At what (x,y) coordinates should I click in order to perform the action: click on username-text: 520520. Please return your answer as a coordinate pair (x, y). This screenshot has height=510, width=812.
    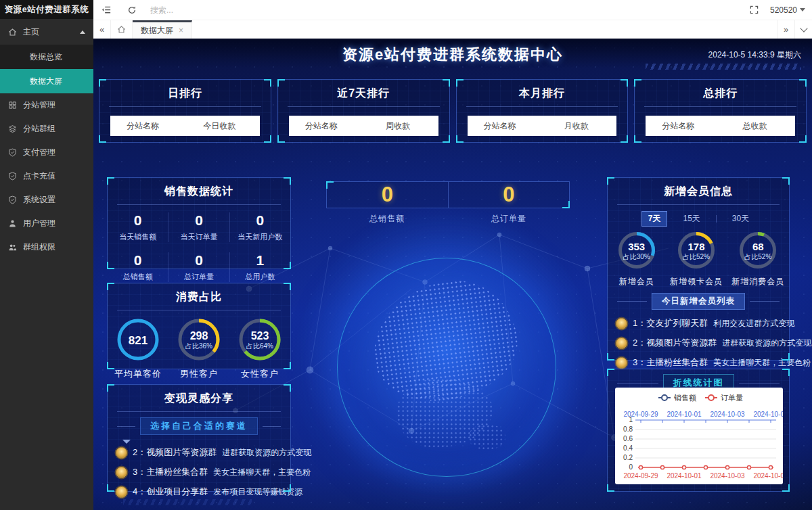
    Looking at the image, I should click on (784, 10).